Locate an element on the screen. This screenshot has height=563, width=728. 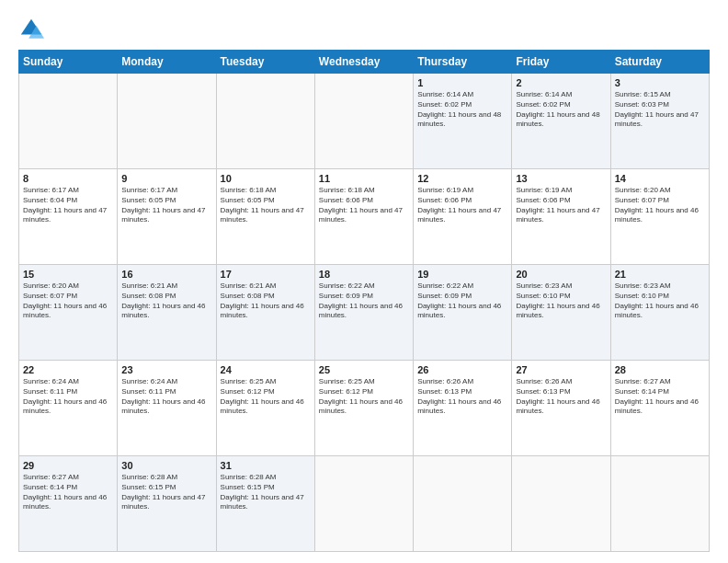
weekday-header: Monday is located at coordinates (167, 63).